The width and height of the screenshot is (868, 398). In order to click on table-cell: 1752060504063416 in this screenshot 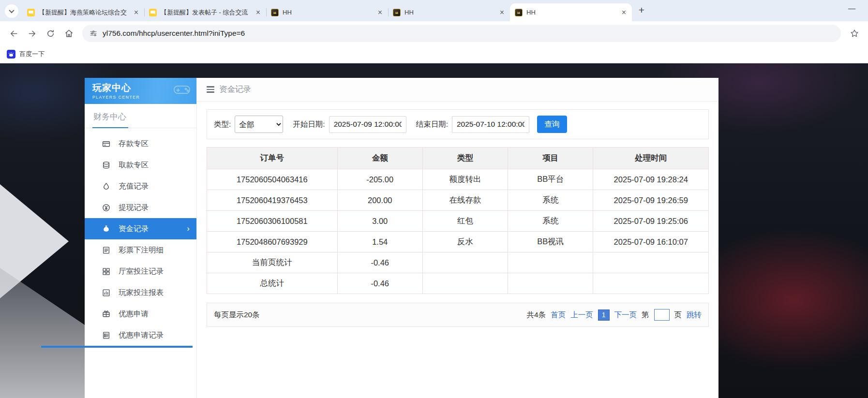, I will do `click(272, 180)`.